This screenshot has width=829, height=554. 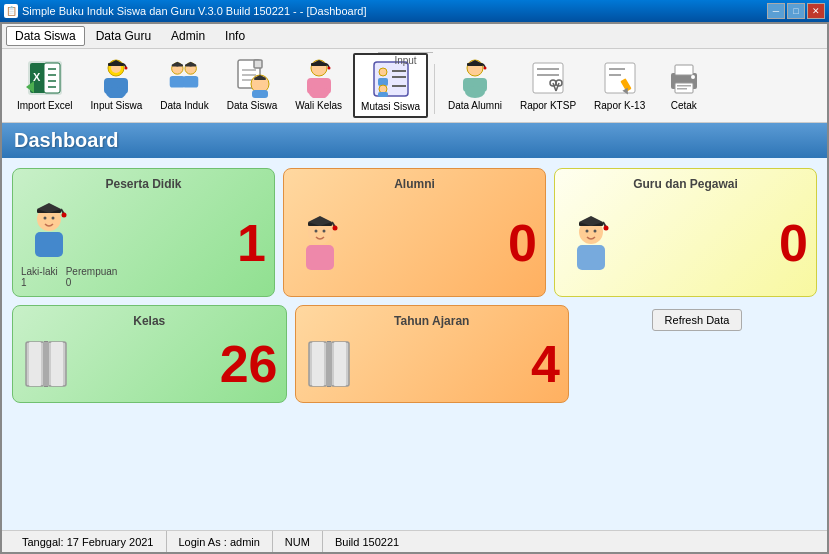 What do you see at coordinates (116, 78) in the screenshot?
I see `person-icon` at bounding box center [116, 78].